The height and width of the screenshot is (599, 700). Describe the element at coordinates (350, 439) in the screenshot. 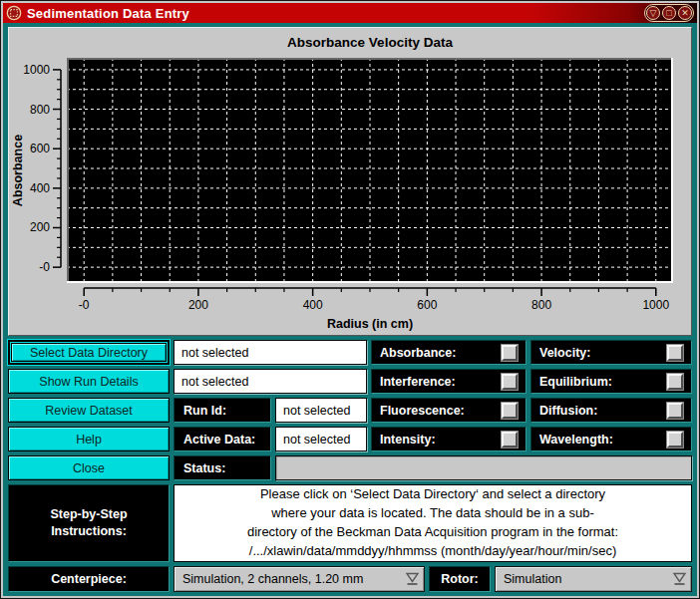

I see `row-active-data: Help Active Data: not selected Intensity…` at that location.